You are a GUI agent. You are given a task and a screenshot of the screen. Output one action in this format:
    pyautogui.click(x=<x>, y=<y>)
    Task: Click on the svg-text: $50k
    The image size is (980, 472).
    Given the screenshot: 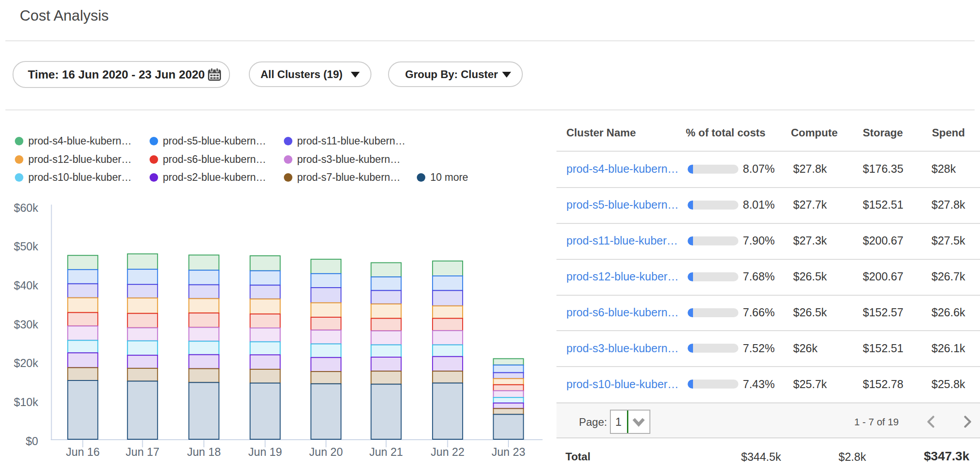 What is the action you would take?
    pyautogui.click(x=26, y=246)
    